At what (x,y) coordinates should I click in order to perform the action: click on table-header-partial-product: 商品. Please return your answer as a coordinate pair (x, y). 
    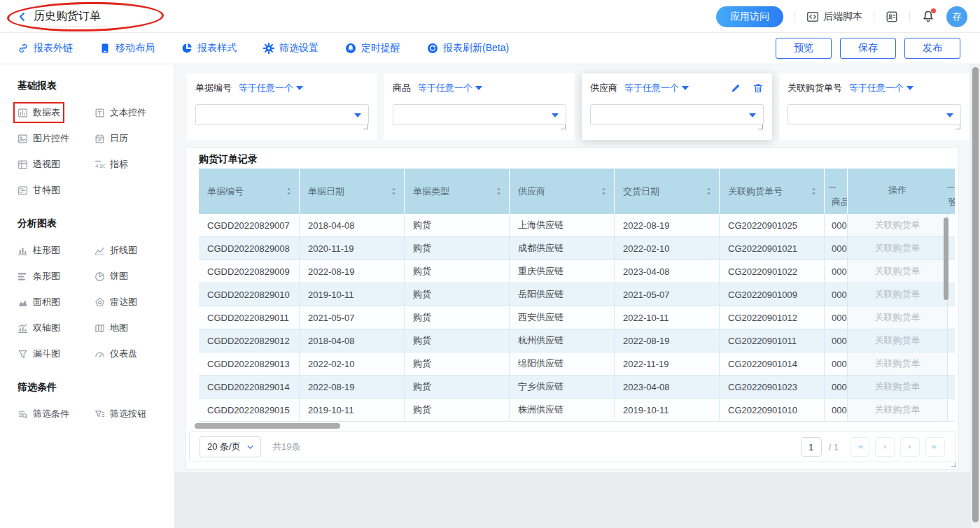
    Looking at the image, I should click on (836, 192).